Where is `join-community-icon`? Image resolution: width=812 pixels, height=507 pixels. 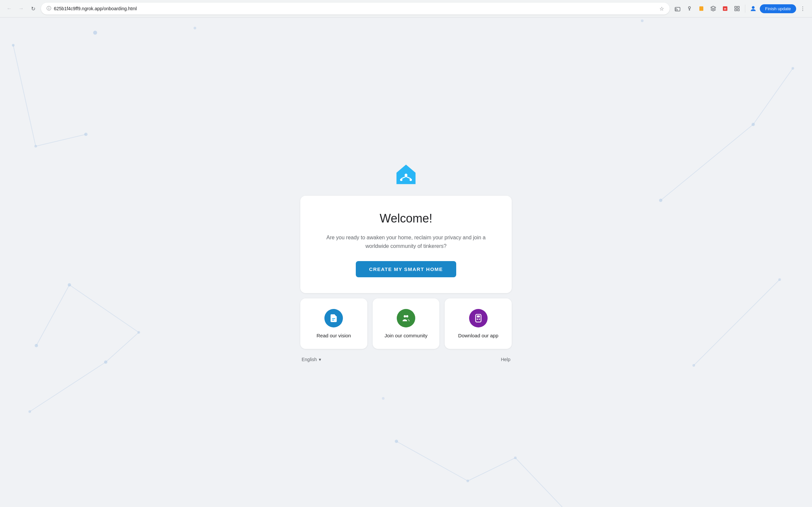 join-community-icon is located at coordinates (406, 318).